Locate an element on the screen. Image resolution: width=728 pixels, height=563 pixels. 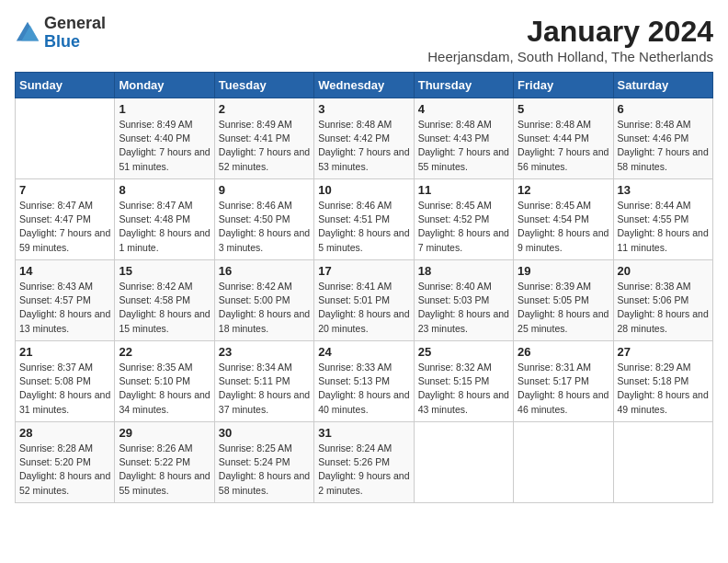
day-info: Sunrise: 8:34 AM Sunset: 5:11 PM Dayligh… is located at coordinates (265, 388).